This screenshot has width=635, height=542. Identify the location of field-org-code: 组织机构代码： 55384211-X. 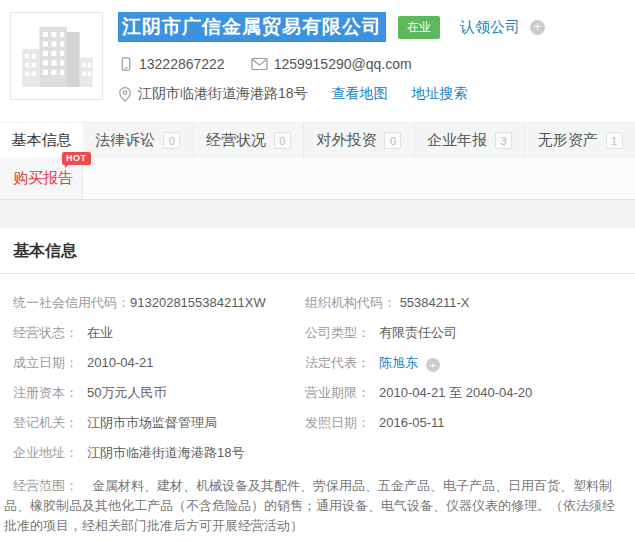
(470, 303).